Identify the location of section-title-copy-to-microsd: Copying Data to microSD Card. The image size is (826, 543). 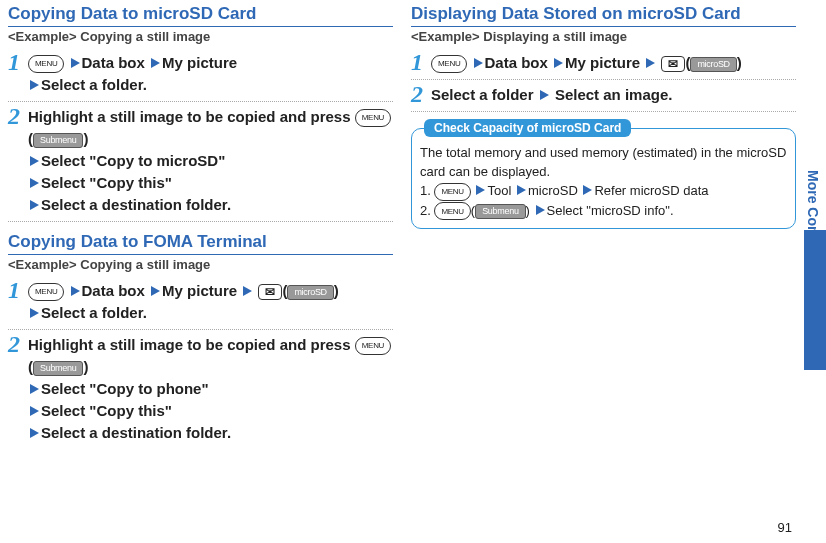
(200, 16).